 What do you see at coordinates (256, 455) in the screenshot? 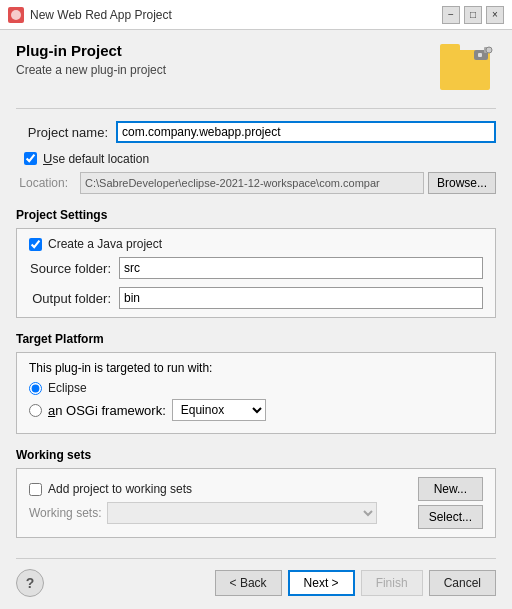
I see `working-sets-title: Working sets` at bounding box center [256, 455].